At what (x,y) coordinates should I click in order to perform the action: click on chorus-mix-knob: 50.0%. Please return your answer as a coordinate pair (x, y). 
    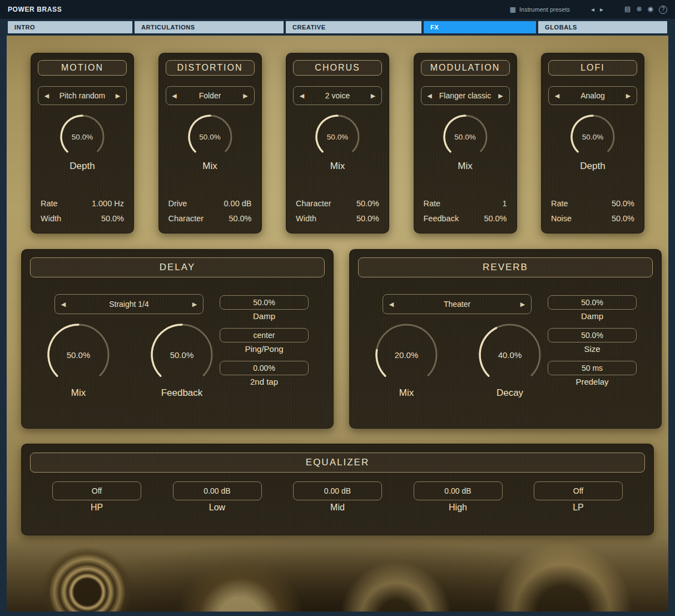
    Looking at the image, I should click on (338, 137).